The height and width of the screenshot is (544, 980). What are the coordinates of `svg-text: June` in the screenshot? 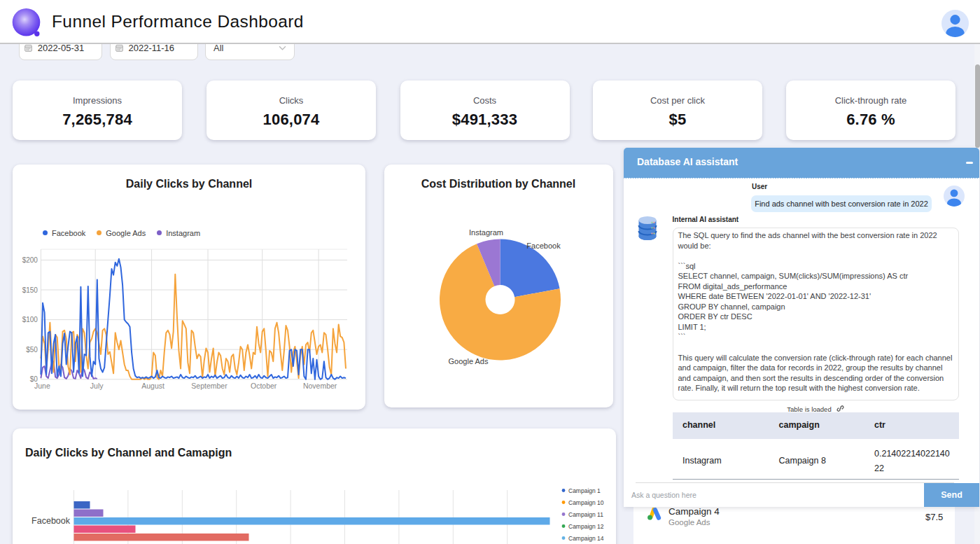 It's located at (42, 385).